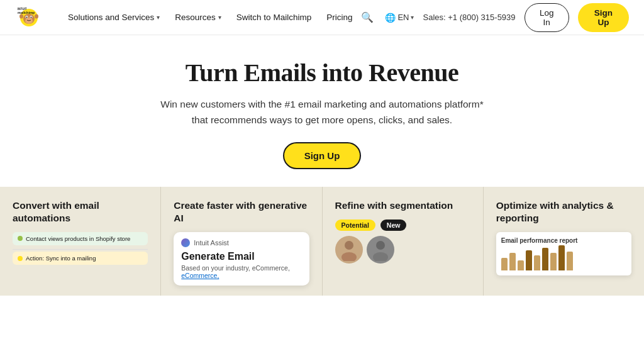  Describe the element at coordinates (242, 257) in the screenshot. I see `assist-generate-title: Generate Email` at that location.